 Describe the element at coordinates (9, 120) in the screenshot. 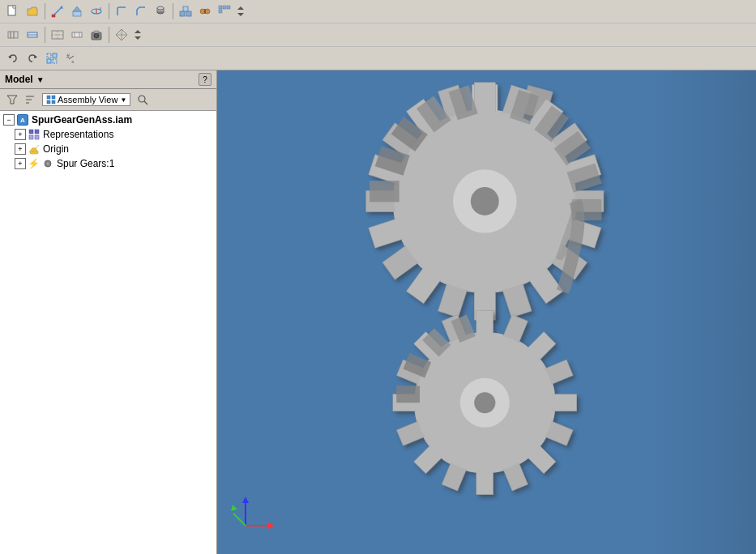

I see `tree-root-expand: −` at that location.